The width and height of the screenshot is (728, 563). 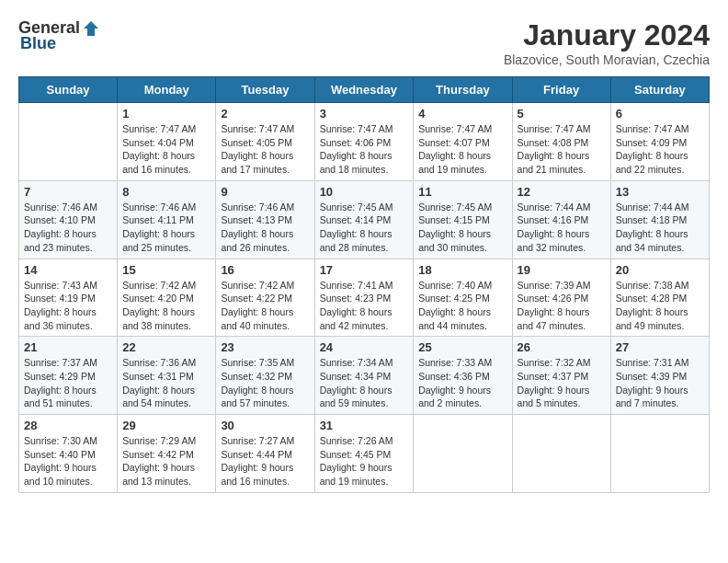 What do you see at coordinates (364, 42) in the screenshot?
I see `page-header: General Blue January 2024 Blazovice, Sou…` at bounding box center [364, 42].